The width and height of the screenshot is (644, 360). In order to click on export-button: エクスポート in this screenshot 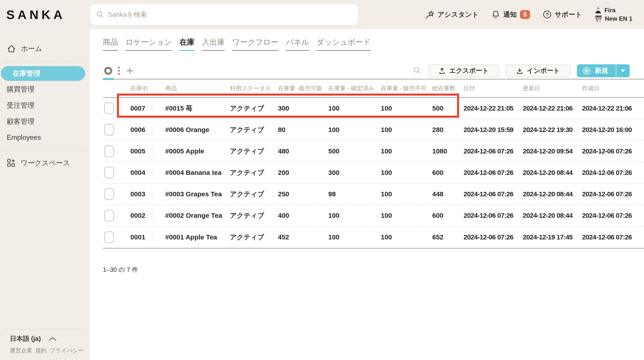, I will do `click(464, 71)`.